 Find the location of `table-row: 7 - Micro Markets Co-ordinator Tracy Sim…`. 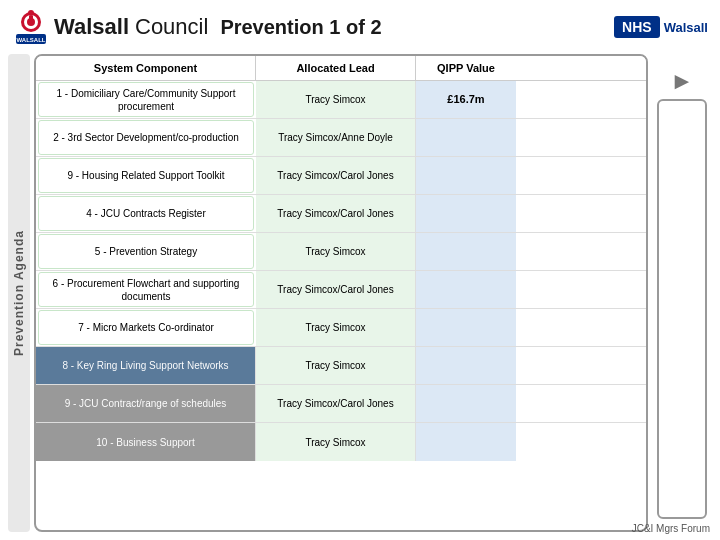

table-row: 7 - Micro Markets Co-ordinator Tracy Sim… is located at coordinates (341, 328).